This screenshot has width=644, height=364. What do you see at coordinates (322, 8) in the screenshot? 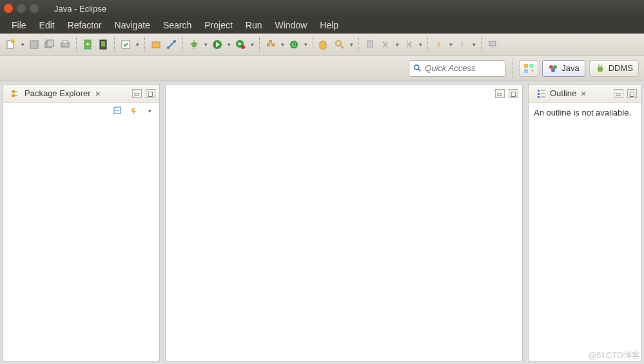
I see `titlebar: Java - Eclipse` at bounding box center [322, 8].